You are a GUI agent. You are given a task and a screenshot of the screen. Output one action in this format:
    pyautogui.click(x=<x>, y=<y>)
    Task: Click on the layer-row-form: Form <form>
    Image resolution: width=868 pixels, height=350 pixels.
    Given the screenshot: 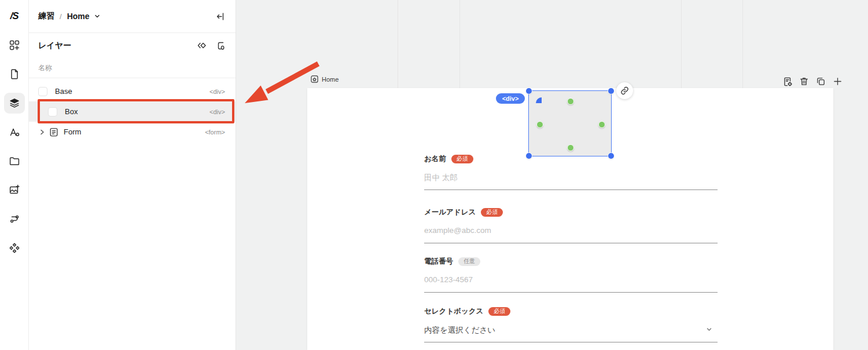 What is the action you would take?
    pyautogui.click(x=132, y=132)
    